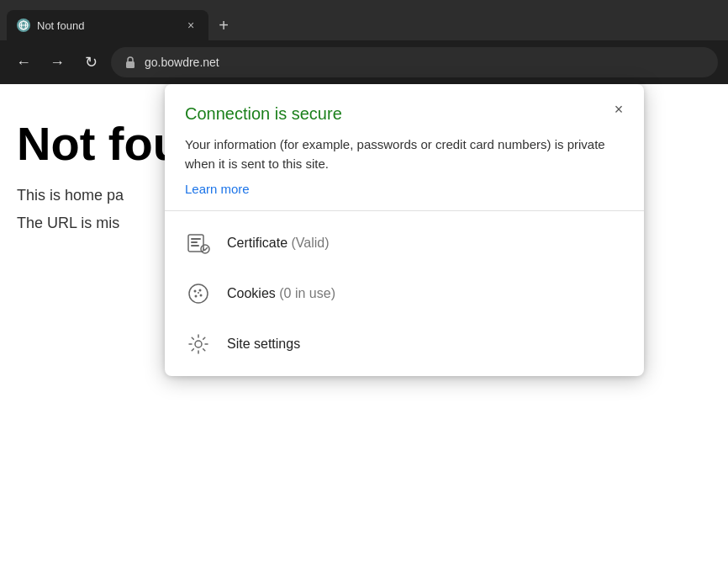  Describe the element at coordinates (57, 62) in the screenshot. I see `forward-button: →` at that location.